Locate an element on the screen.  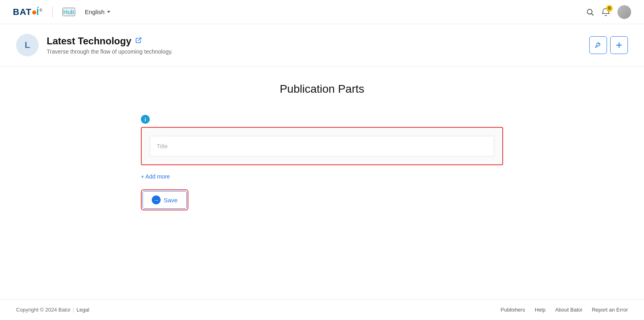
nav-hub-button: Hub is located at coordinates (69, 12).